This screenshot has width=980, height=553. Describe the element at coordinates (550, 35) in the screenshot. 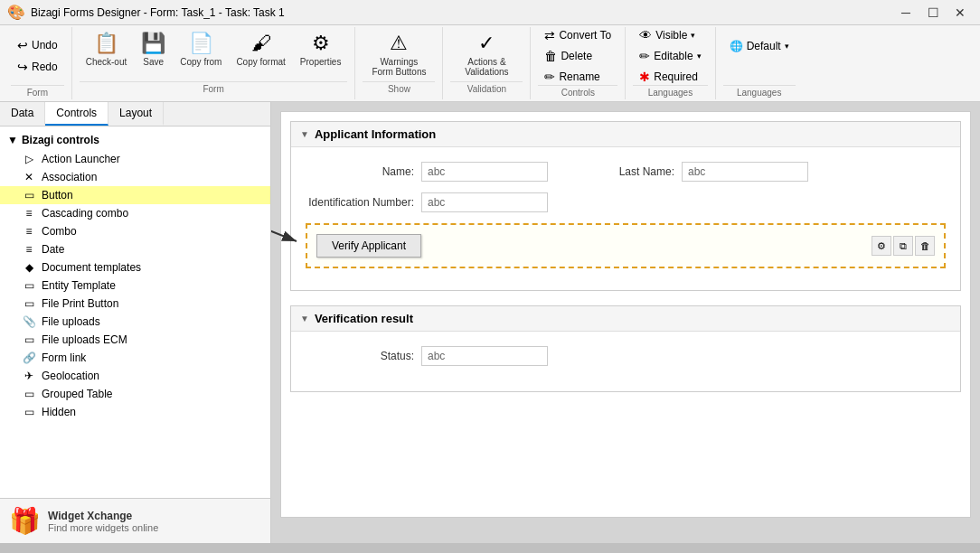

I see `convert-icon: ⇄` at that location.